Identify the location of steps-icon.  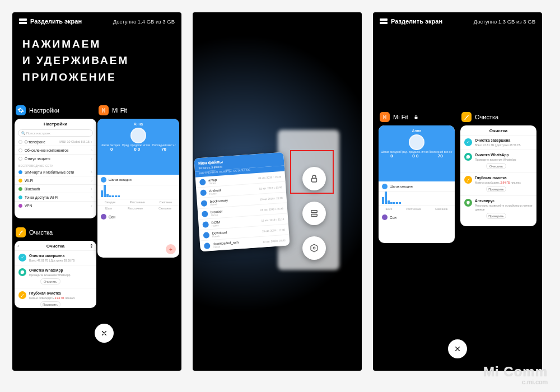
(104, 180).